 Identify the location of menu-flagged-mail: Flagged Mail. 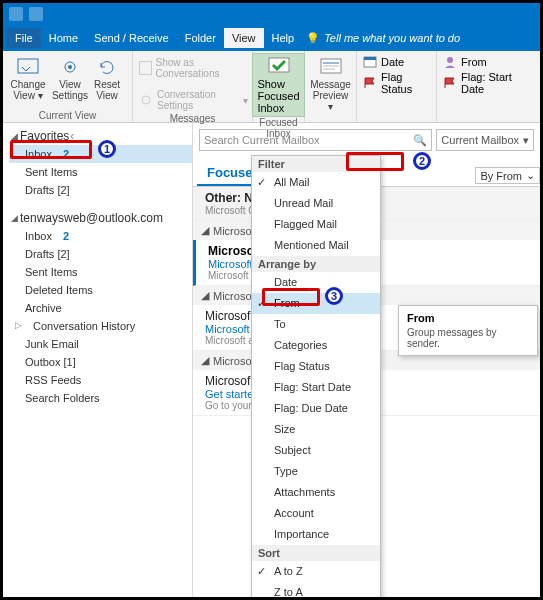
(316, 224).